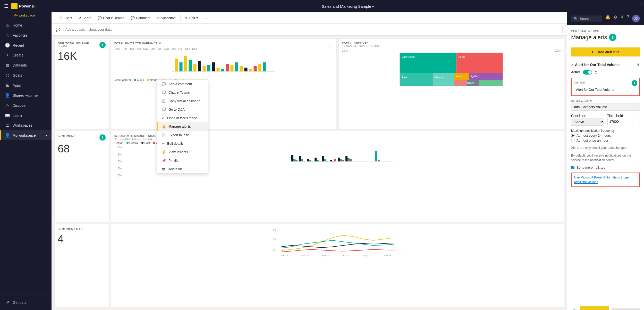 The image size is (644, 310). I want to click on user-avatar: JD, so click(636, 19).